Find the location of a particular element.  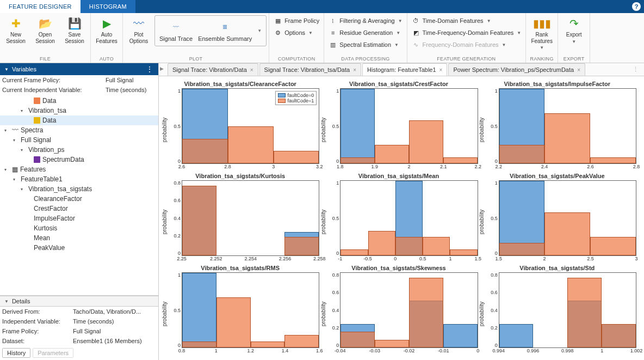

spectral-icon: ▥ is located at coordinates (333, 45).